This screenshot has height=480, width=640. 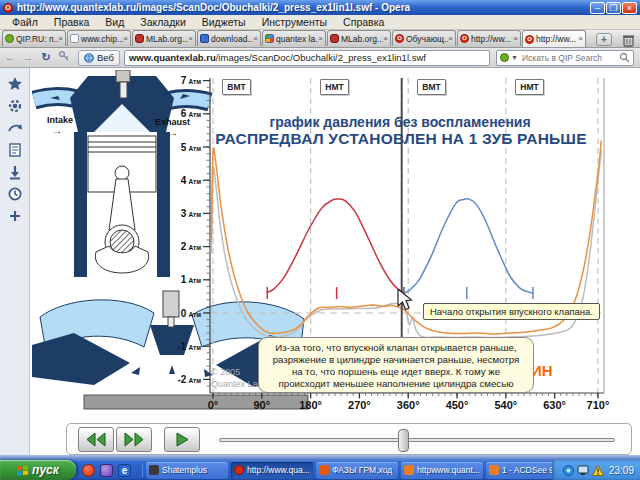 I want to click on task-3: ФАЗЫ ГРМ,ход ..., so click(x=357, y=470).